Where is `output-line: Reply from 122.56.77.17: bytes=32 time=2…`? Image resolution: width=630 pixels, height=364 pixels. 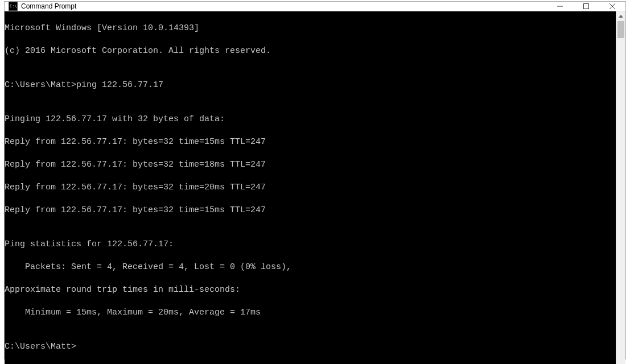
output-line: Reply from 122.56.77.17: bytes=32 time=2… is located at coordinates (310, 188).